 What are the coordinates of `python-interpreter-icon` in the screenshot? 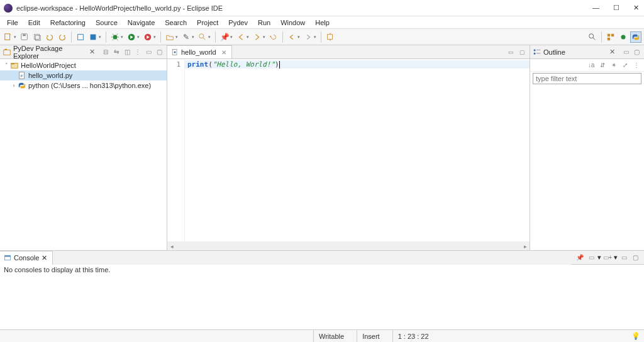 It's located at (22, 86).